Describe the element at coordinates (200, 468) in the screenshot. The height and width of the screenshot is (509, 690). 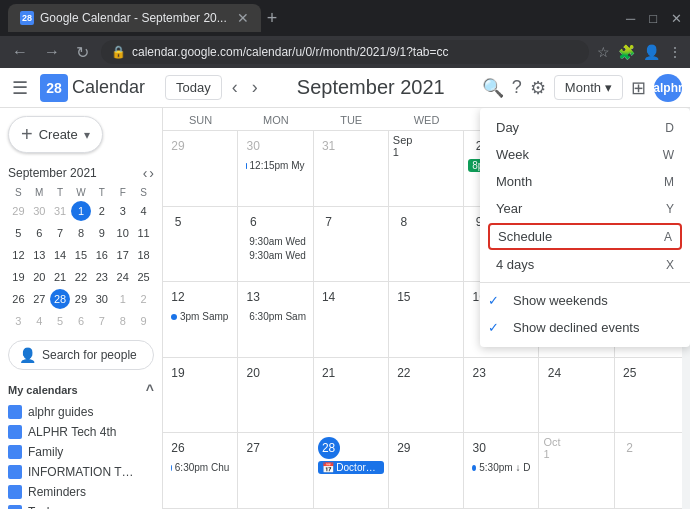
I see `event: 6:30pm Chu` at that location.